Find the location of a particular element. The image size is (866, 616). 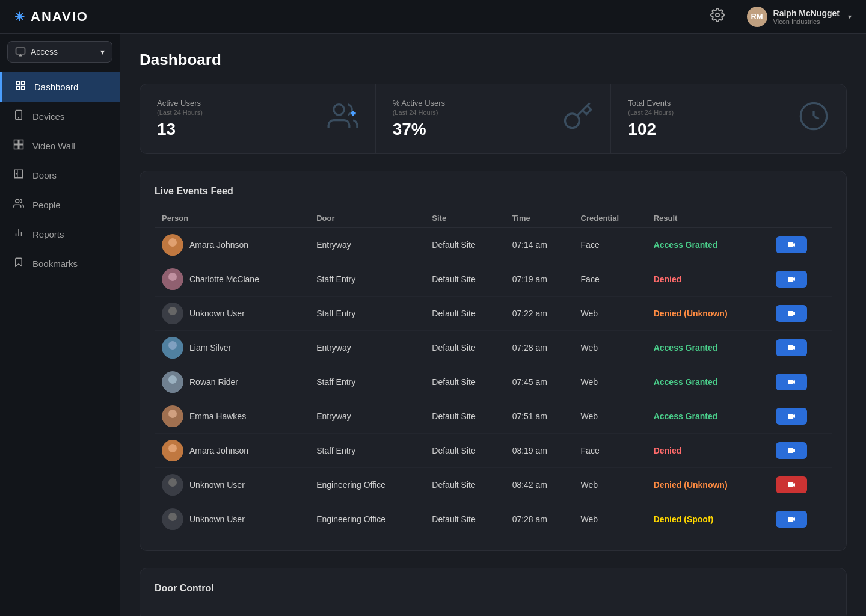

door-control-title: Door Control is located at coordinates (493, 588).